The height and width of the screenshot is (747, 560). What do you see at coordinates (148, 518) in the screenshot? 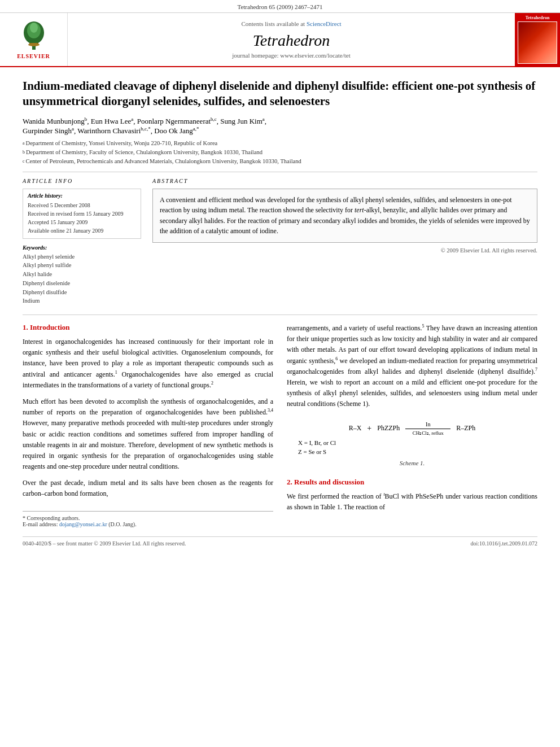
I see `footnote-star: * Corresponding authors.` at bounding box center [148, 518].